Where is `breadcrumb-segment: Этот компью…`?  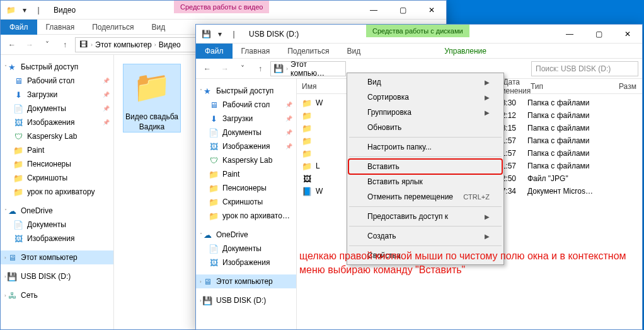 breadcrumb-segment: Этот компью… is located at coordinates (316, 69).